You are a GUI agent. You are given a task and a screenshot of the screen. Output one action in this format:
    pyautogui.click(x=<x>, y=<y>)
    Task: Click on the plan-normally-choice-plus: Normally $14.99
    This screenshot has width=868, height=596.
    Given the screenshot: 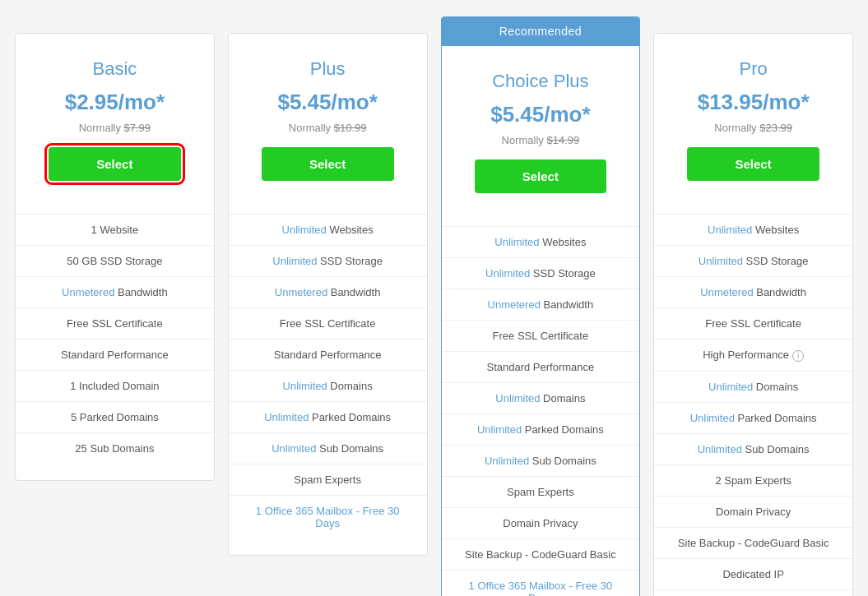 What is the action you would take?
    pyautogui.click(x=541, y=140)
    